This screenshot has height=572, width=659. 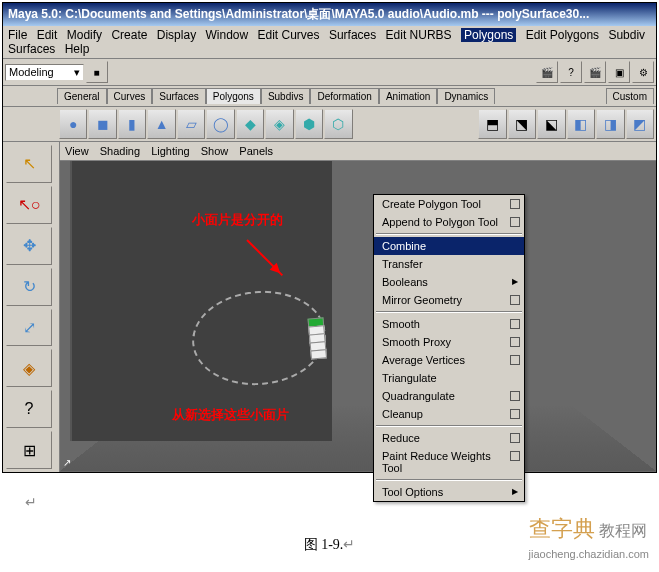 I want to click on menu-paint-reduce: Paint Reduce Weights Tool, so click(x=449, y=462).